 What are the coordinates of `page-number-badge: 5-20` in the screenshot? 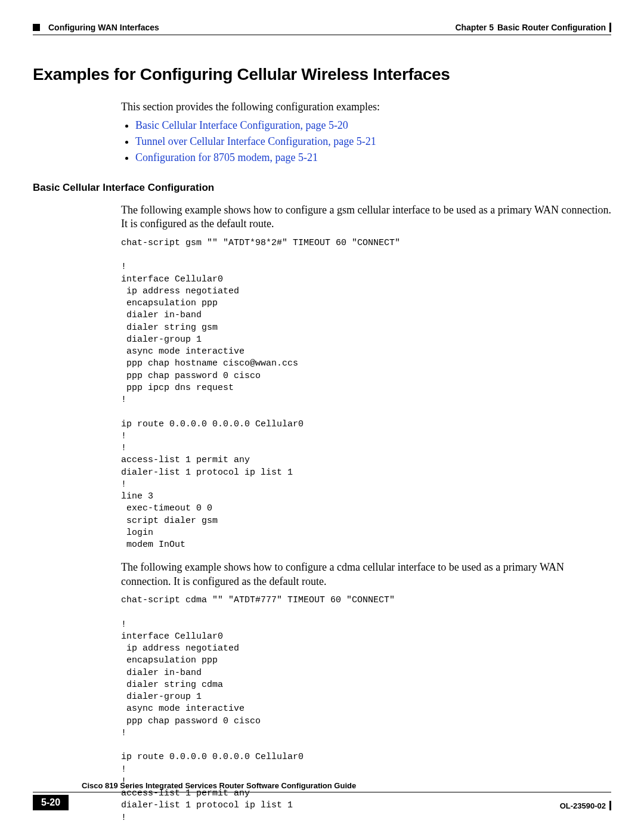 It's located at (51, 803).